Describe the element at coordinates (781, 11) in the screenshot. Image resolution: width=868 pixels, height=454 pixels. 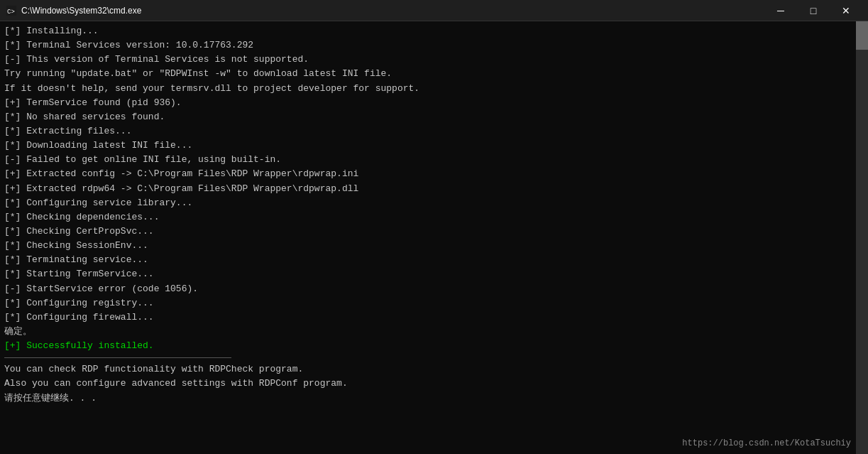
I see `minimize-button: ─` at that location.